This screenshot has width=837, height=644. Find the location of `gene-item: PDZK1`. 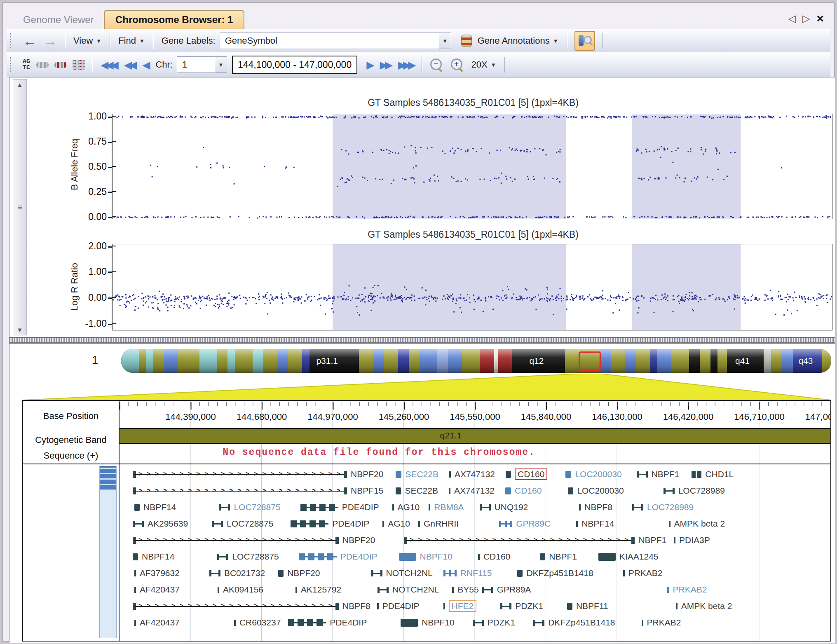

gene-item: PDZK1 is located at coordinates (494, 623).